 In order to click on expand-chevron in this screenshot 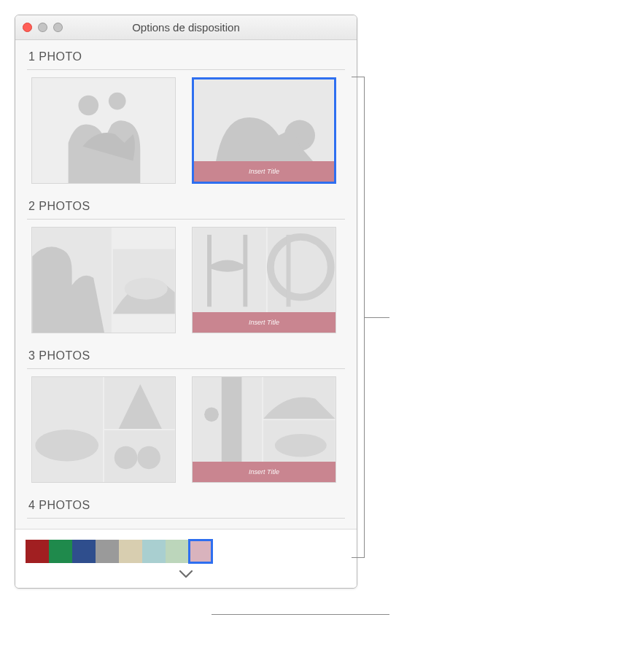, I will do `click(186, 571)`.